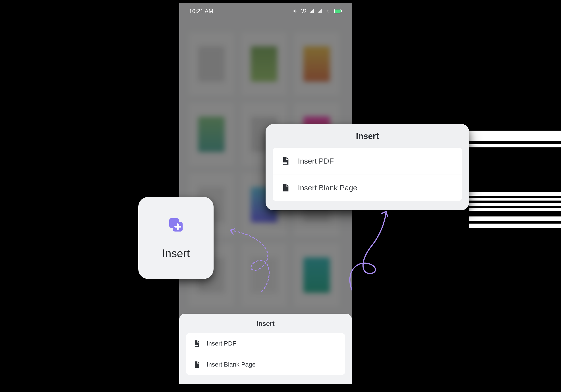 The height and width of the screenshot is (392, 561). What do you see at coordinates (176, 253) in the screenshot?
I see `insert-card-label: Insert` at bounding box center [176, 253].